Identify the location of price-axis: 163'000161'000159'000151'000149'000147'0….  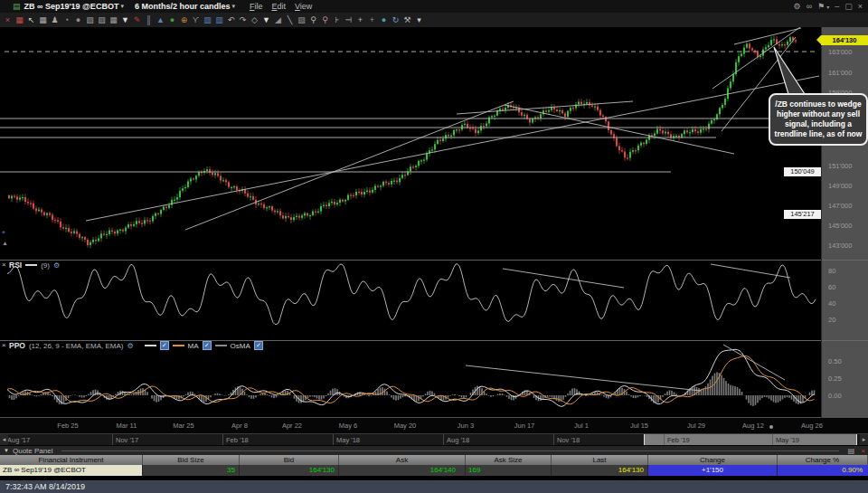
(844, 223).